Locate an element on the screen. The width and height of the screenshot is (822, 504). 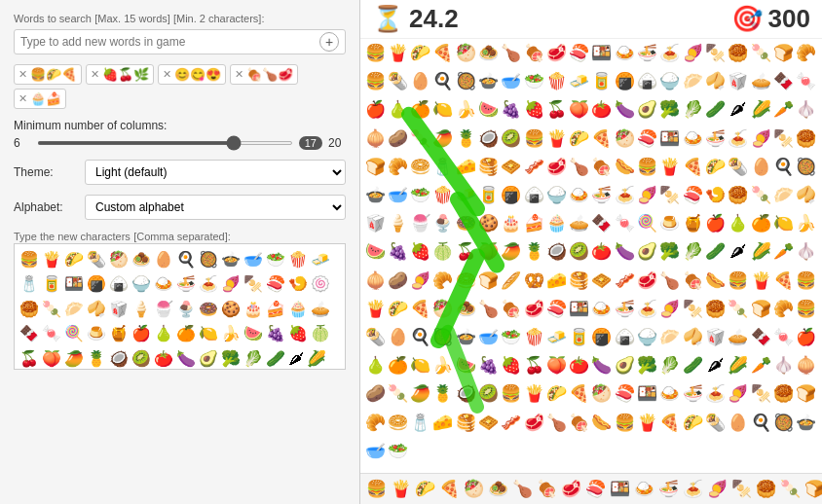
game-cell: 🍳 is located at coordinates (443, 82).